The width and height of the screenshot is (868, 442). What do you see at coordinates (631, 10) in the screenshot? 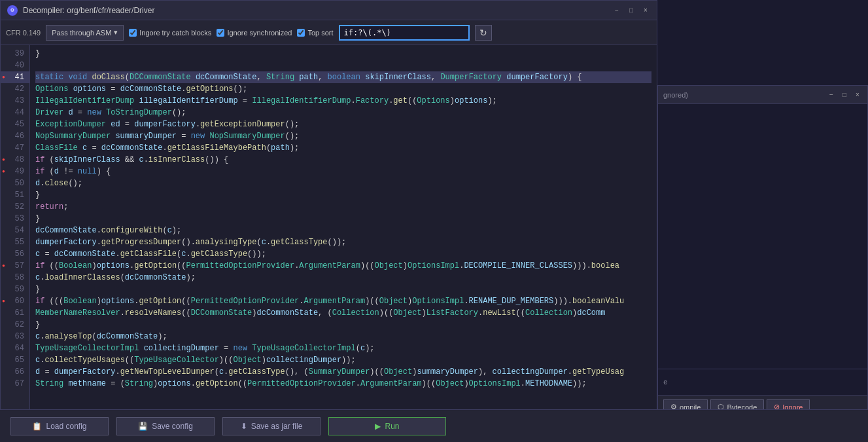
I see `maximize-button: □` at bounding box center [631, 10].